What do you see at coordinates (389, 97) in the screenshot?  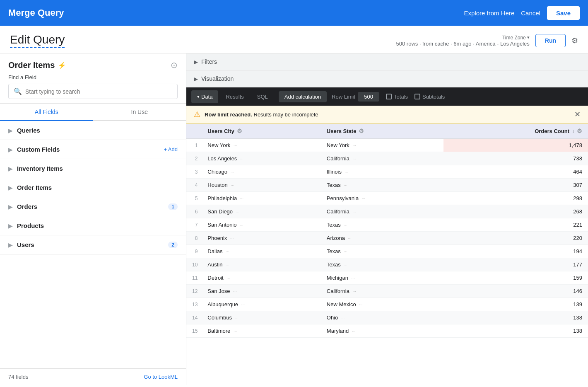 I see `totals-checkbox` at bounding box center [389, 97].